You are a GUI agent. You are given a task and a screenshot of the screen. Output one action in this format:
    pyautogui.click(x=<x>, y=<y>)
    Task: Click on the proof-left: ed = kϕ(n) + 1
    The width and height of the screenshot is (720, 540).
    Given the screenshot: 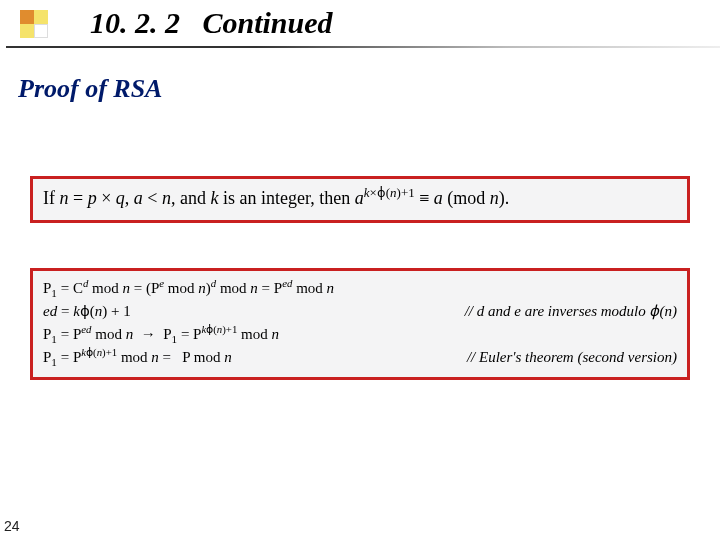 What is the action you would take?
    pyautogui.click(x=87, y=312)
    